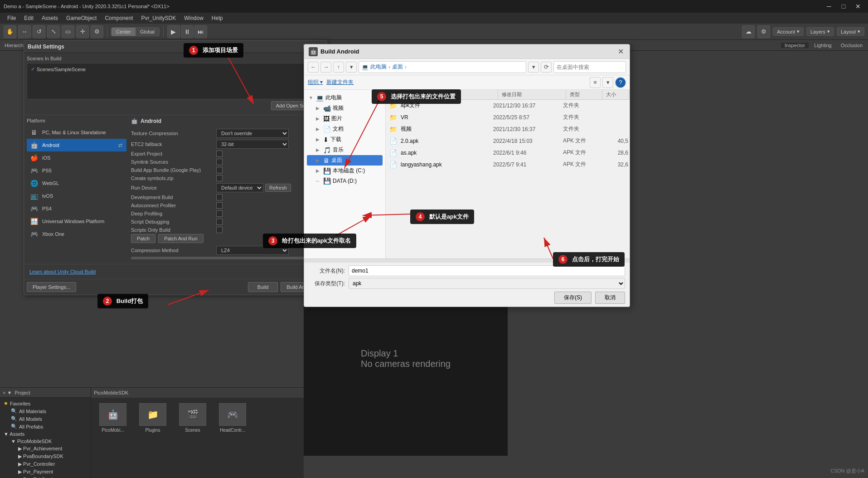  I want to click on menu-gameobject: GameObject, so click(82, 18).